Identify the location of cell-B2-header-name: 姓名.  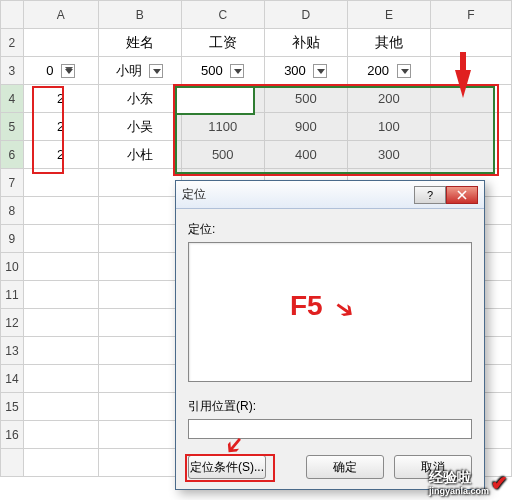
(140, 43).